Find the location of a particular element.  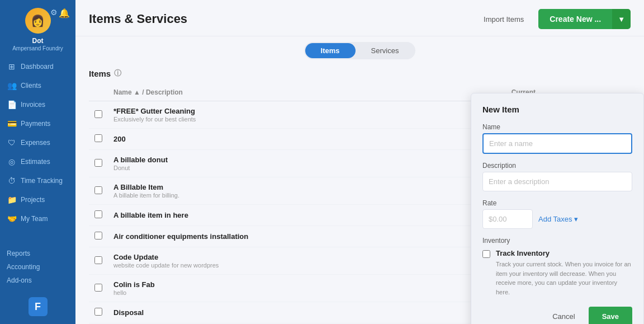

sidebar-item-label-dashboard: Dashboard is located at coordinates (37, 67).